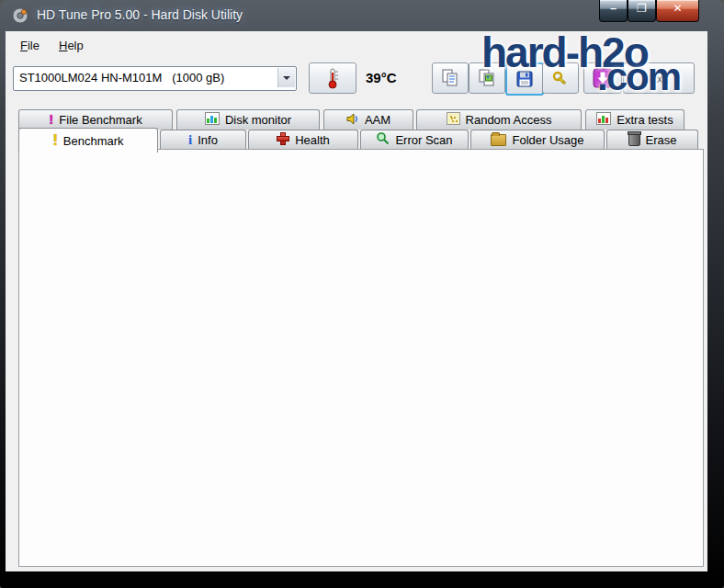 The height and width of the screenshot is (588, 724). What do you see at coordinates (487, 78) in the screenshot?
I see `copy-image-icon` at bounding box center [487, 78].